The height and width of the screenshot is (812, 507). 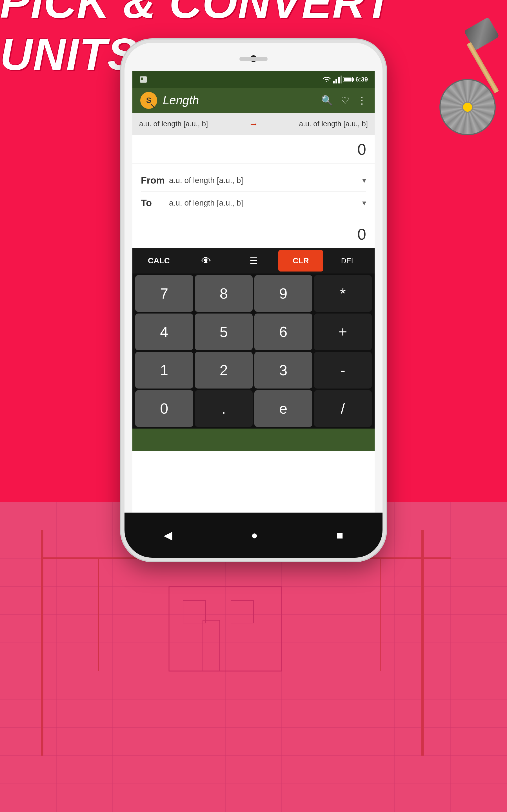 What do you see at coordinates (362, 100) in the screenshot?
I see `more-button: ⋮` at bounding box center [362, 100].